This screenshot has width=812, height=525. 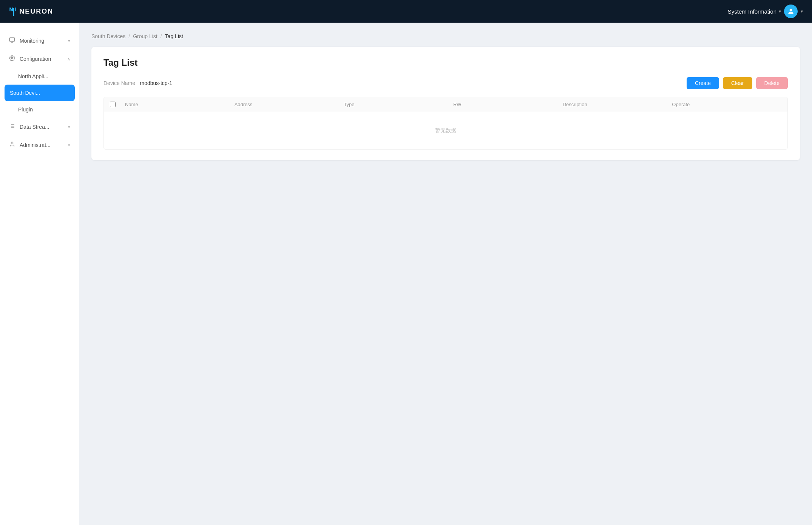 I want to click on select-all-col, so click(x=117, y=104).